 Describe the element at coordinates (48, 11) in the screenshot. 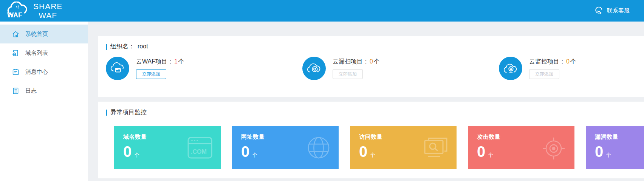

I see `brand-name: SHARE WAF` at that location.